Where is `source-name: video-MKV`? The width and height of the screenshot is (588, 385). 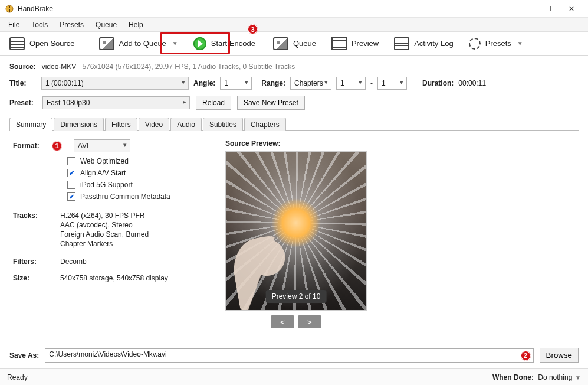 source-name: video-MKV is located at coordinates (59, 67).